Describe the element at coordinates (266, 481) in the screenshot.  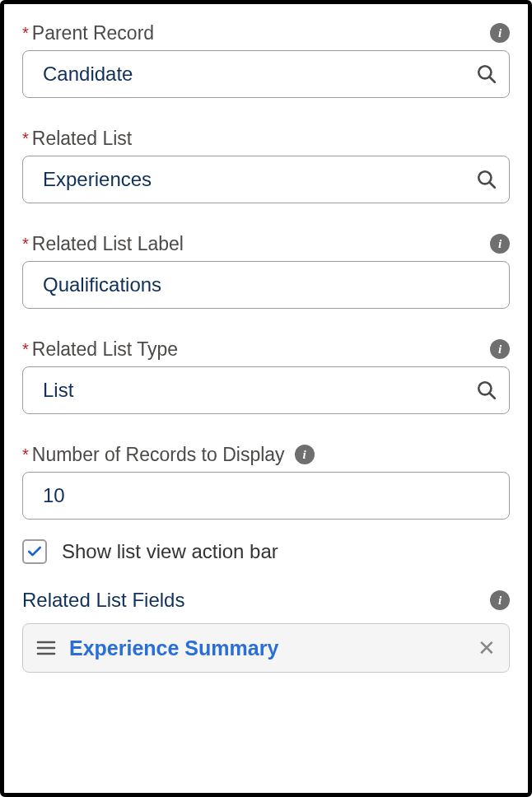
I see `field-num-records: * Number of Records to Display i` at that location.